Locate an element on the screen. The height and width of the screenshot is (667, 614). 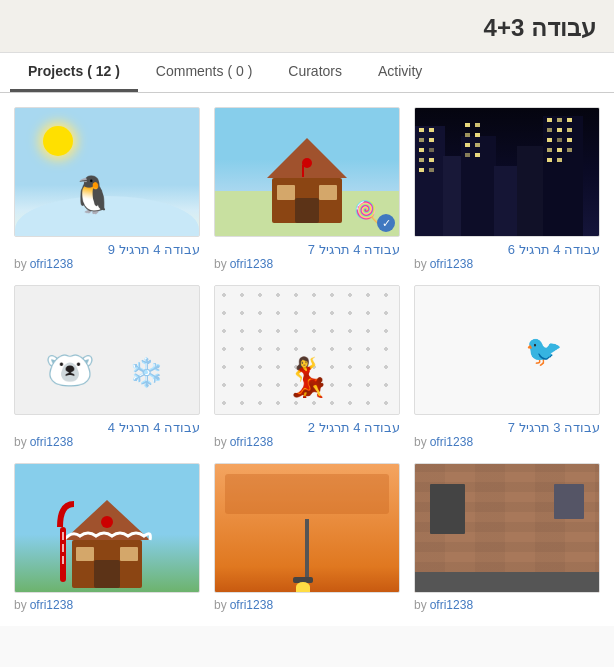
page-title: עבודה 3+4 is located at coordinates (307, 28).